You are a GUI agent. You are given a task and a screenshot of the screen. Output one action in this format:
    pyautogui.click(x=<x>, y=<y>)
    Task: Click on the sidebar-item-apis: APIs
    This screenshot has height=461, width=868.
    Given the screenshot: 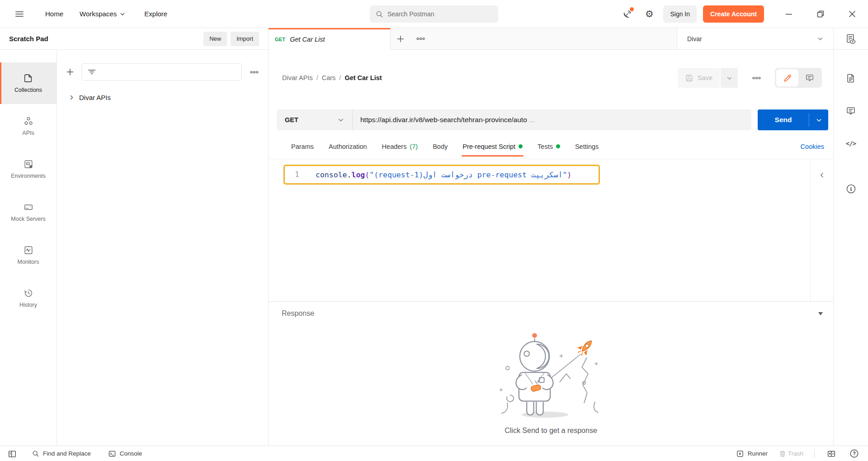 What is the action you would take?
    pyautogui.click(x=28, y=126)
    